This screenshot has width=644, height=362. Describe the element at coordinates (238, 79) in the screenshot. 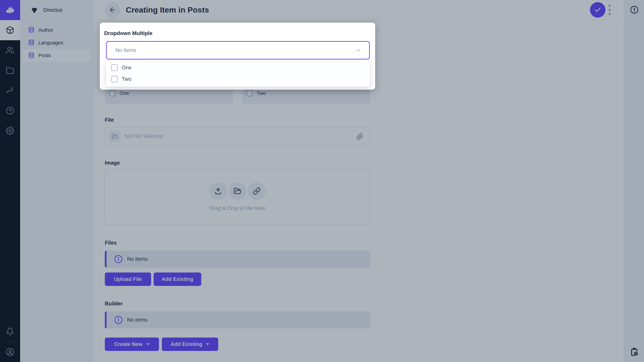

I see `dropdown-option-two: Two` at that location.